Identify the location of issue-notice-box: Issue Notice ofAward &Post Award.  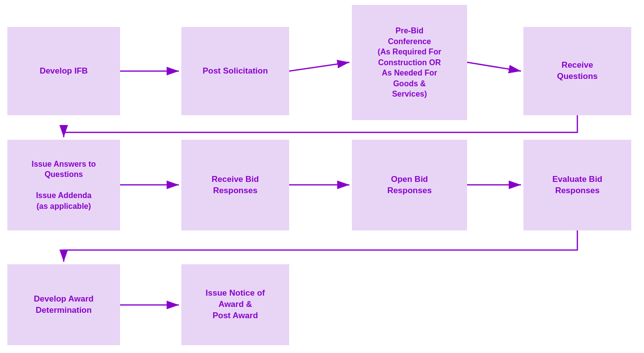
(235, 305).